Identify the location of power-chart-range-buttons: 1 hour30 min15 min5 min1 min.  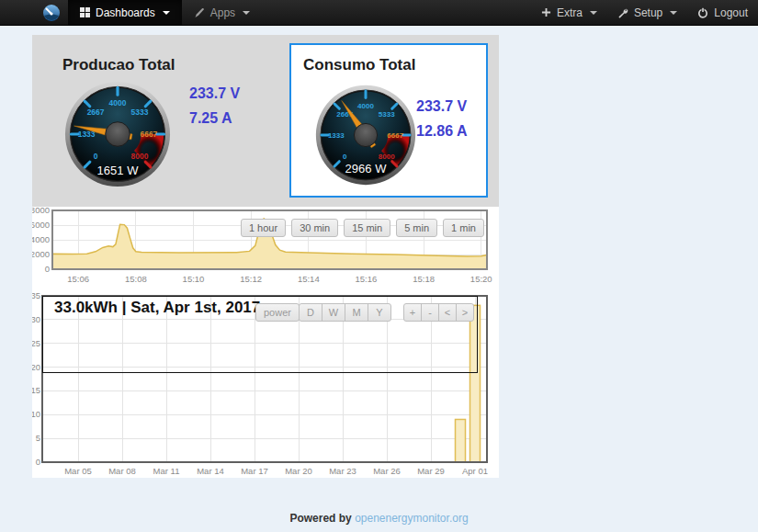
(362, 228).